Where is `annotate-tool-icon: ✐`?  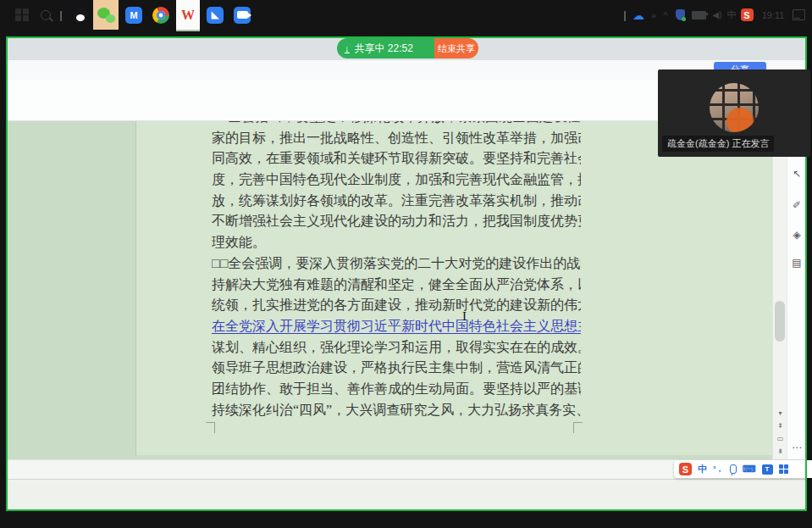
annotate-tool-icon: ✐ is located at coordinates (796, 205).